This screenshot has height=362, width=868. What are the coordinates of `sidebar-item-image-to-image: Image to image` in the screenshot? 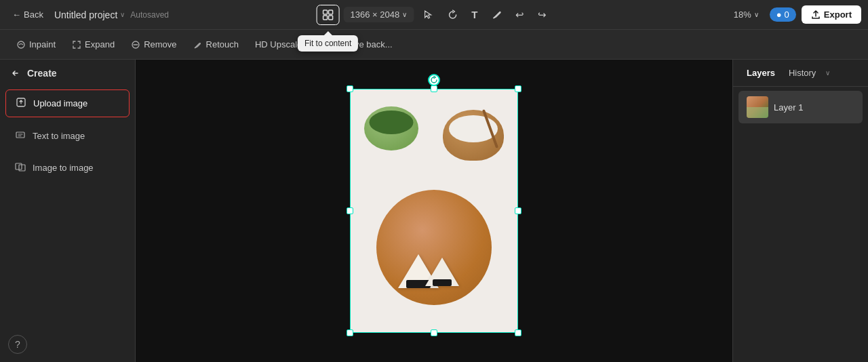 It's located at (68, 168).